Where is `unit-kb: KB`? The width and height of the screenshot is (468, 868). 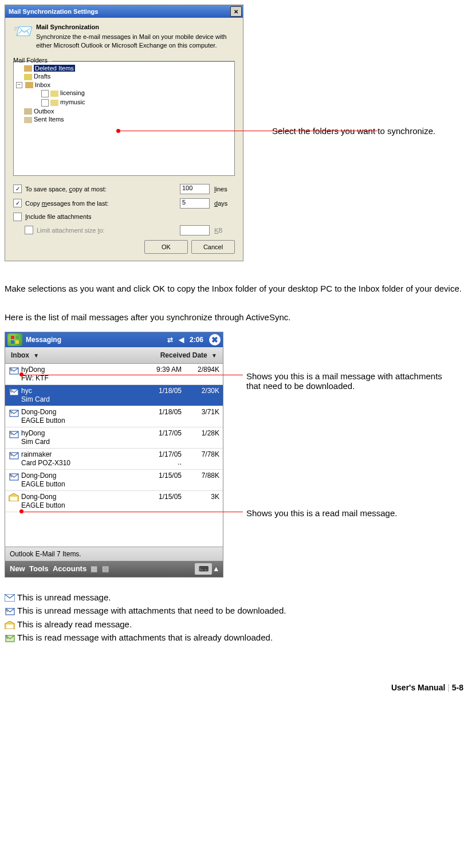
unit-kb: KB is located at coordinates (225, 230).